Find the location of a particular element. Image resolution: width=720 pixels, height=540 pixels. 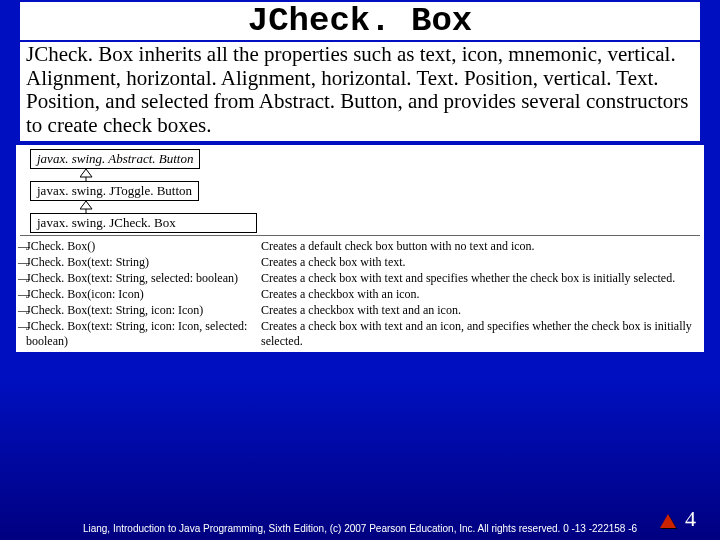

slide-title: JCheck. Box is located at coordinates (360, 21).